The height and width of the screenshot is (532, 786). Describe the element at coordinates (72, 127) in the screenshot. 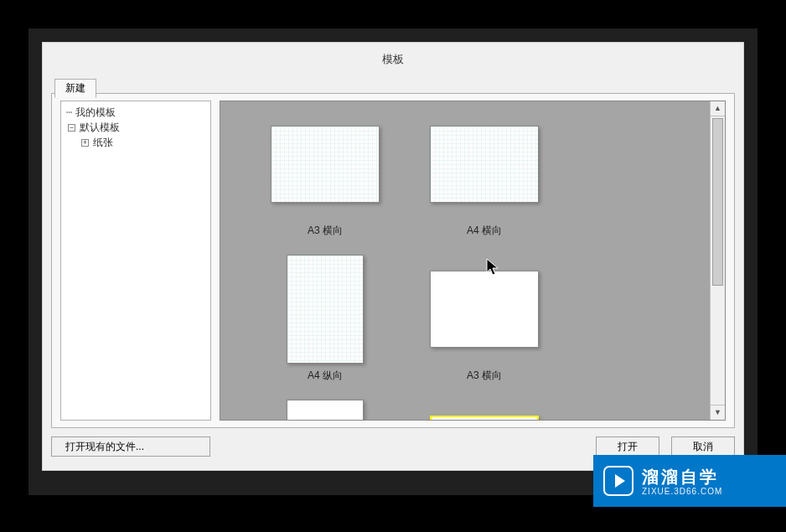

I see `tree-expander-minus-icon: −` at that location.